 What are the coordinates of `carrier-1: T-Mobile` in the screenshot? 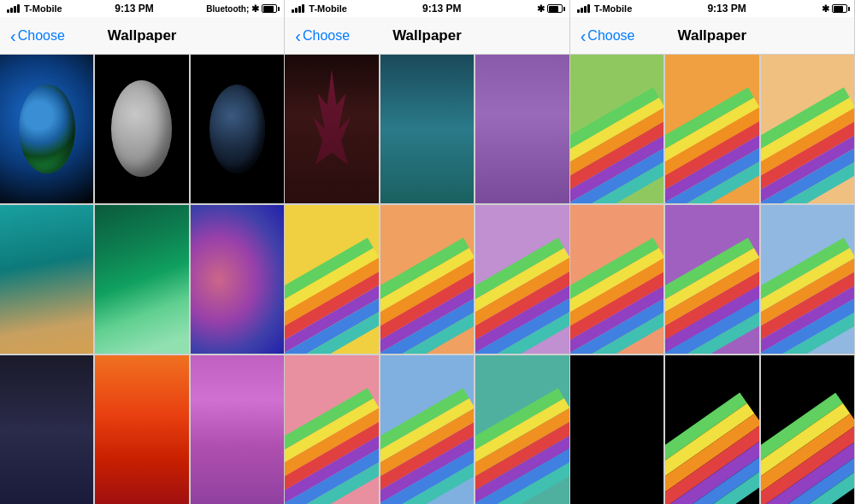 It's located at (43, 9).